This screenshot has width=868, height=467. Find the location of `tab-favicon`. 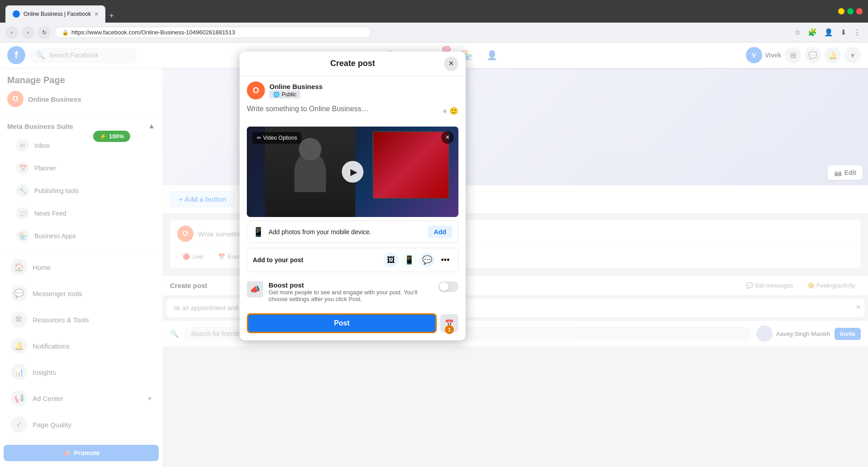

tab-favicon is located at coordinates (16, 14).